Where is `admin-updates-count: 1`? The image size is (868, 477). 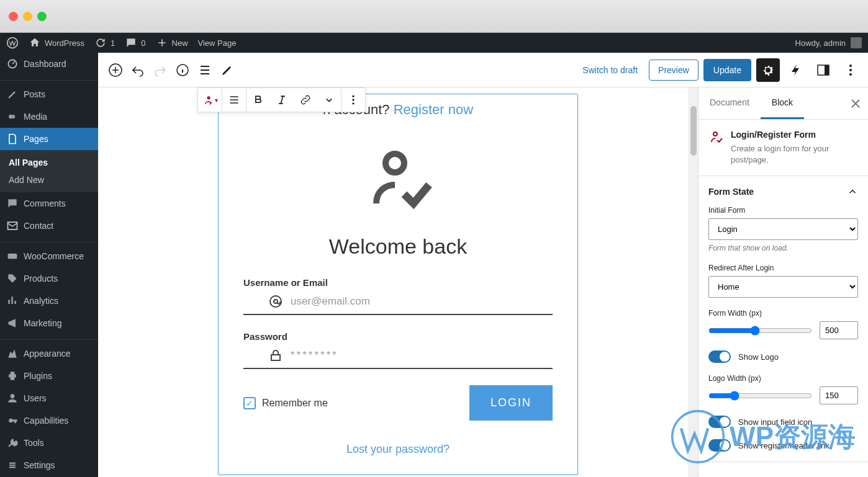 admin-updates-count: 1 is located at coordinates (113, 43).